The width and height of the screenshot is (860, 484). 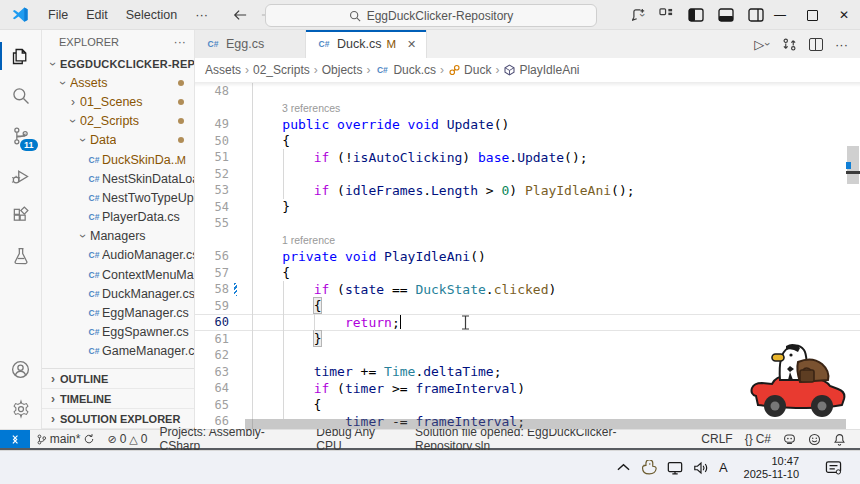 I want to click on toggle-panel-icon, so click(x=726, y=15).